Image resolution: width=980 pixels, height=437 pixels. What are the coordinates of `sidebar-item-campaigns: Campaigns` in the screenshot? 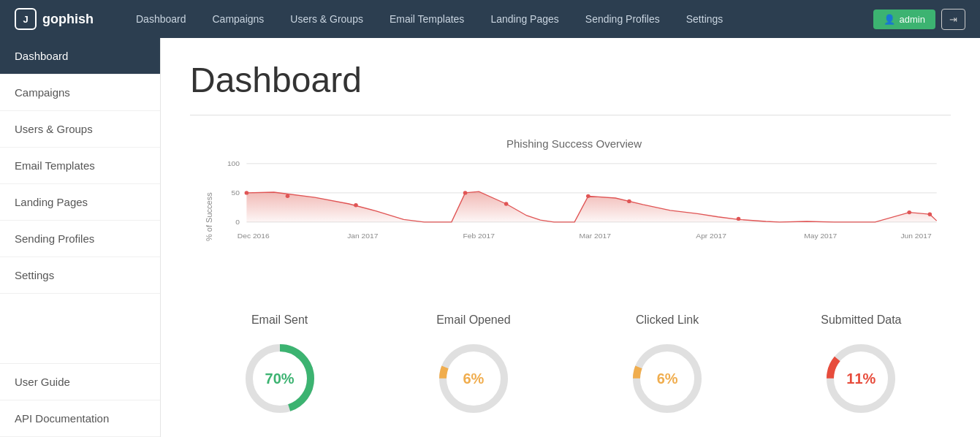 It's located at (80, 93).